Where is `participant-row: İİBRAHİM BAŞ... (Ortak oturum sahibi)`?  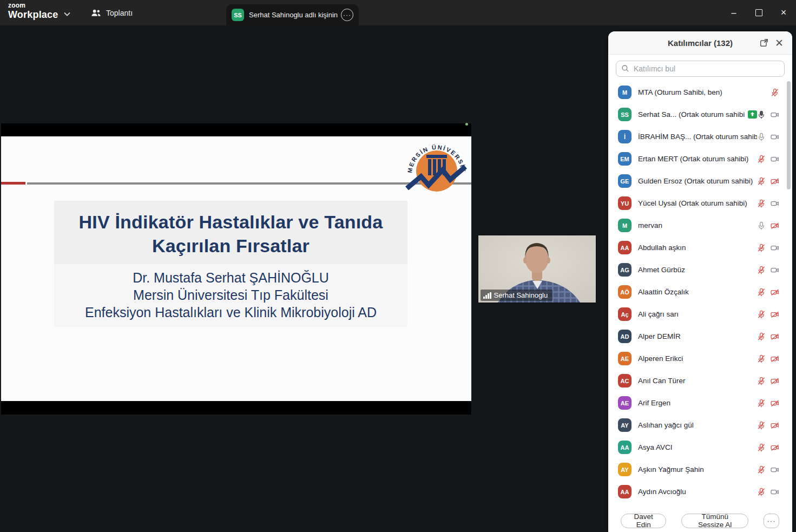
participant-row: İİBRAHİM BAŞ... (Ortak oturum sahibi) is located at coordinates (700, 136).